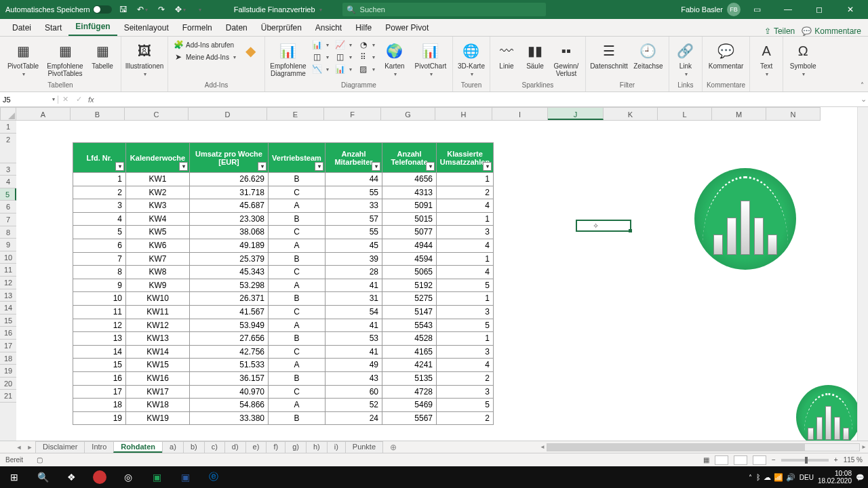 Image resolution: width=868 pixels, height=488 pixels. Describe the element at coordinates (79, 99) in the screenshot. I see `enter-formula-icon: ✓` at that location.